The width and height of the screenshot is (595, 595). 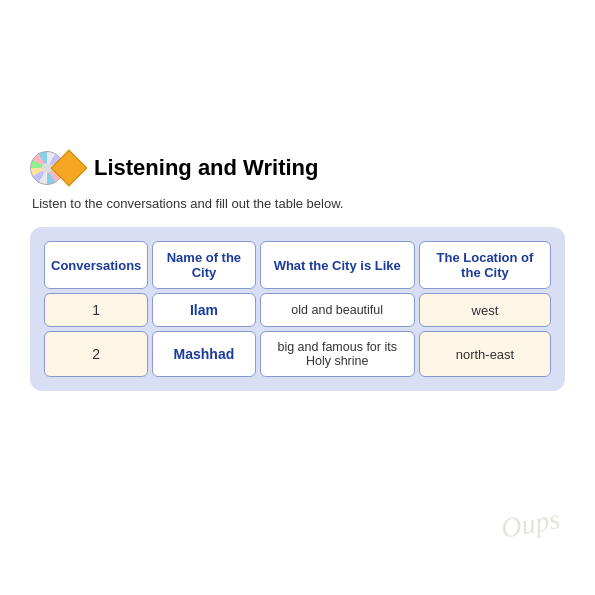 What do you see at coordinates (338, 265) in the screenshot?
I see `col-header-what: What the City is Like` at bounding box center [338, 265].